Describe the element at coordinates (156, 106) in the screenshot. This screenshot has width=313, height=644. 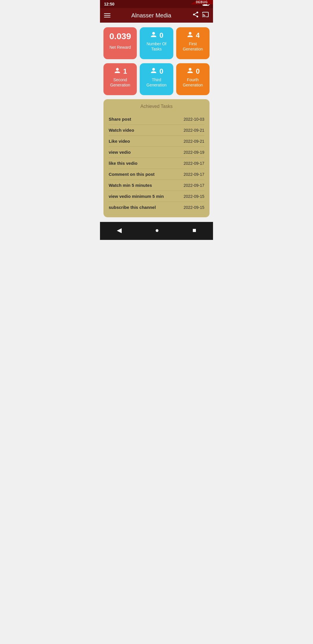
I see `achieved-tasks-title: Achieved Tasks` at that location.